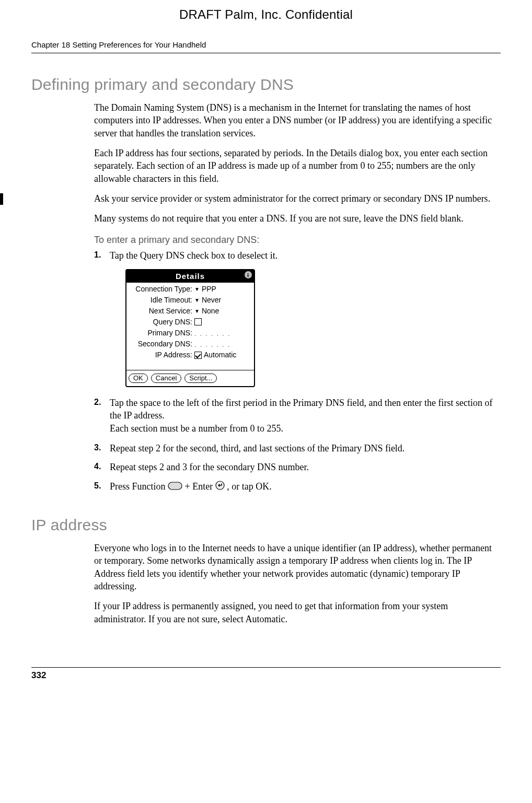 Image resolution: width=532 pixels, height=803 pixels. I want to click on dialog-button-row: OK Cancel Script..., so click(190, 378).